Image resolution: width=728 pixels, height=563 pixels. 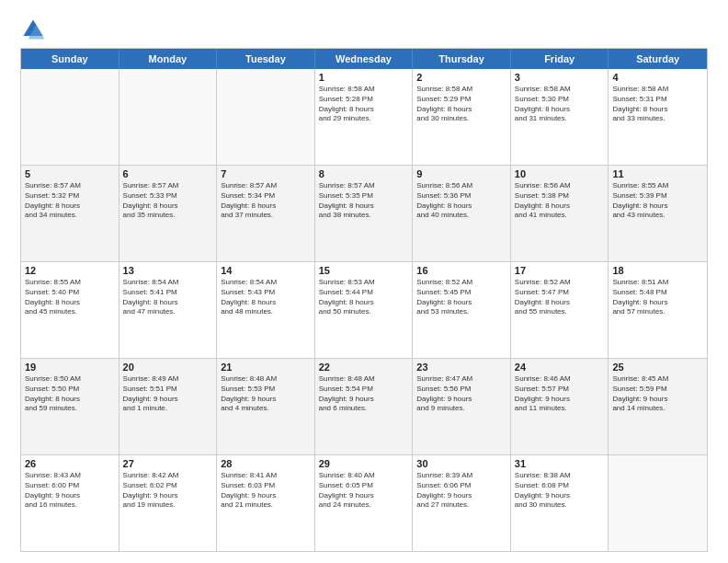 I want to click on cell-line: Sunrise: 8:52 AM, so click(x=461, y=283).